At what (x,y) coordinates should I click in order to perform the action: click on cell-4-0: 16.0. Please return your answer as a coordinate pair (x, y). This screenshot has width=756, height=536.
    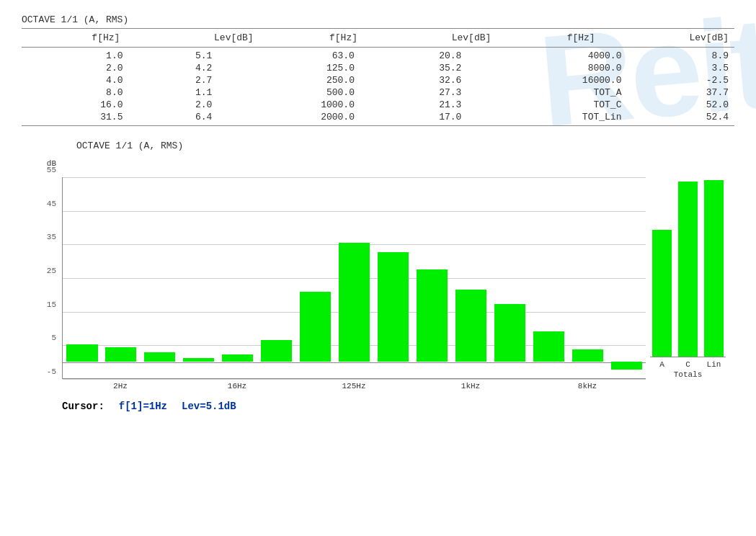
    Looking at the image, I should click on (75, 105).